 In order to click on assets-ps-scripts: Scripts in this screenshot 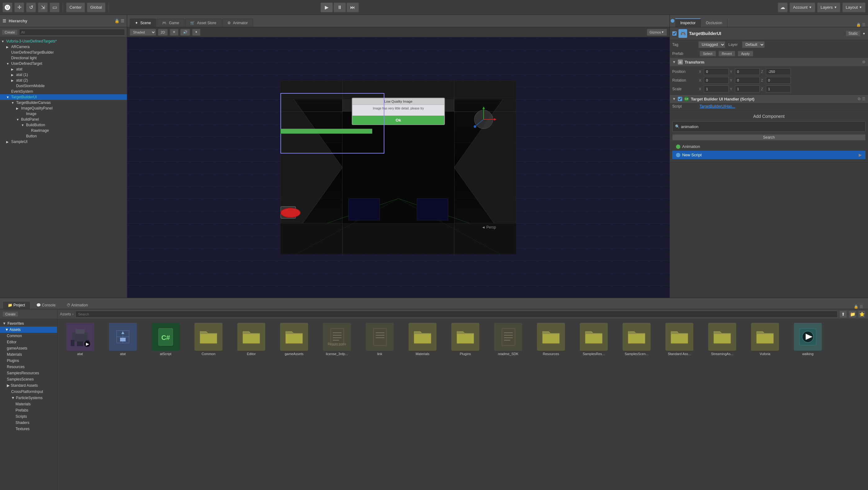, I will do `click(28, 417)`.